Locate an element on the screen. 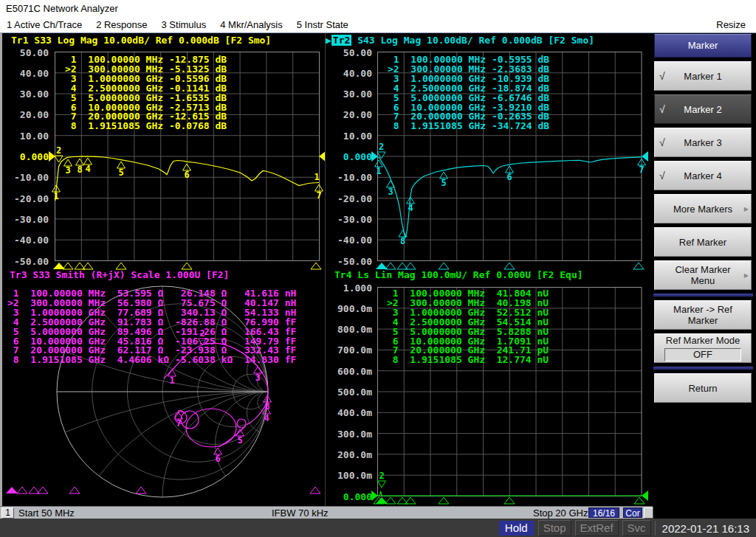  window-title: E5071C Network Analyzer is located at coordinates (378, 8).